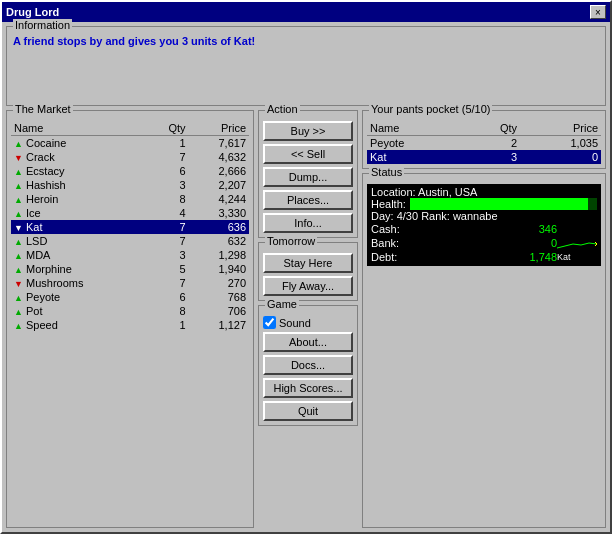  What do you see at coordinates (79, 255) in the screenshot?
I see `market-cell-name: ▲ MDA` at bounding box center [79, 255].